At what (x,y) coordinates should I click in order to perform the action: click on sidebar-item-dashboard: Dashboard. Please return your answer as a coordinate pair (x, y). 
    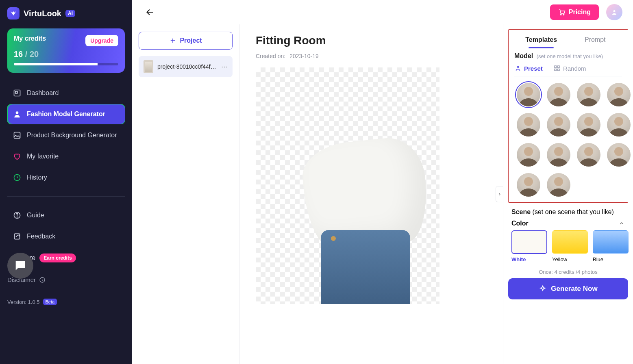
    Looking at the image, I should click on (66, 93).